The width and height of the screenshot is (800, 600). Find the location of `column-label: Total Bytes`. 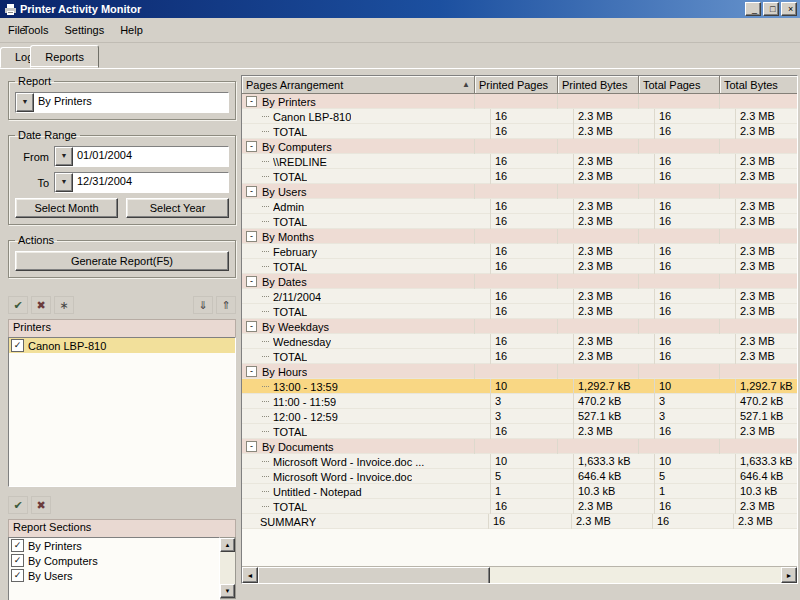

column-label: Total Bytes is located at coordinates (751, 85).